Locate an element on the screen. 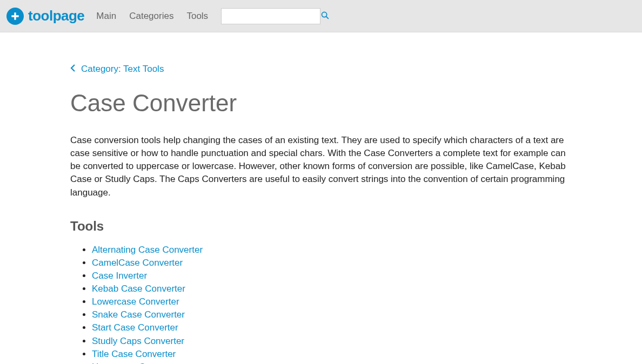  list-item: Studly Caps Converter is located at coordinates (332, 341).